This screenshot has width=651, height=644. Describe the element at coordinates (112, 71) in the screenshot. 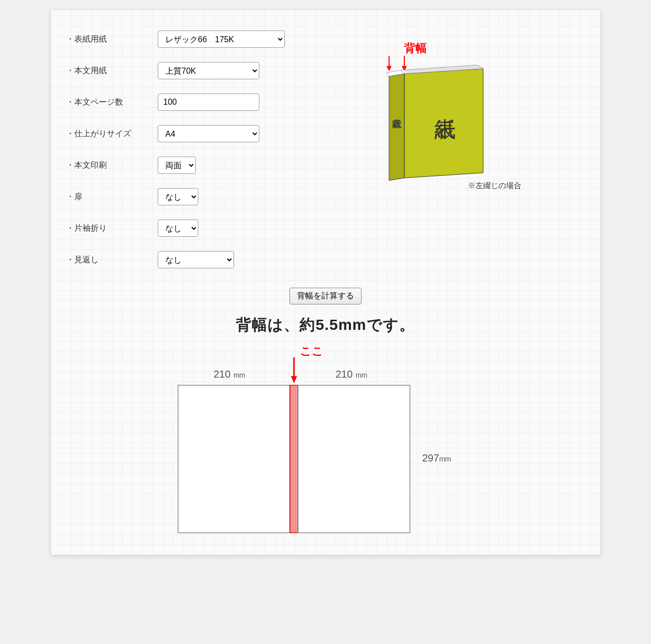

I see `label-body-paper: ・本文用紙` at that location.